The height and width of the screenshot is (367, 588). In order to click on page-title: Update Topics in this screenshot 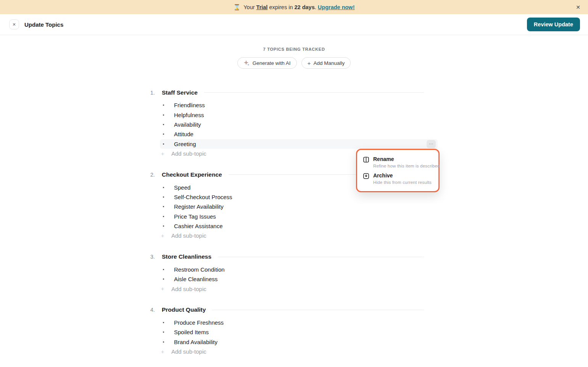, I will do `click(44, 24)`.